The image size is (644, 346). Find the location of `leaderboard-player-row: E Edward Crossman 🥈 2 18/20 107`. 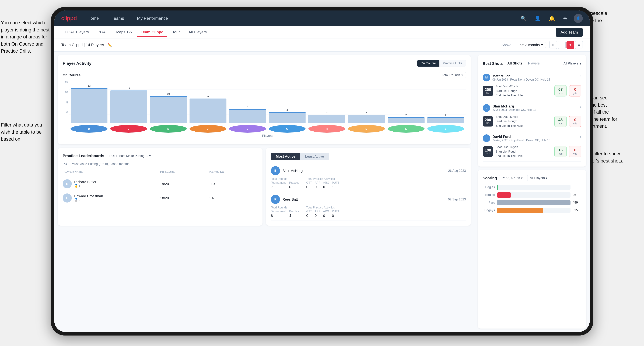

leaderboard-player-row: E Edward Crossman 🥈 2 18/20 107 is located at coordinates (160, 198).